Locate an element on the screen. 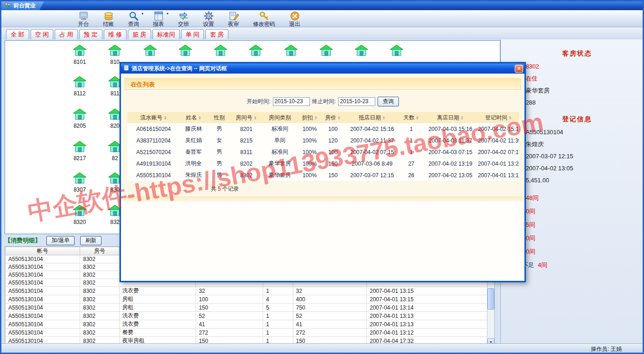 The width and height of the screenshot is (644, 354). tab-all: 全 部 is located at coordinates (18, 34).